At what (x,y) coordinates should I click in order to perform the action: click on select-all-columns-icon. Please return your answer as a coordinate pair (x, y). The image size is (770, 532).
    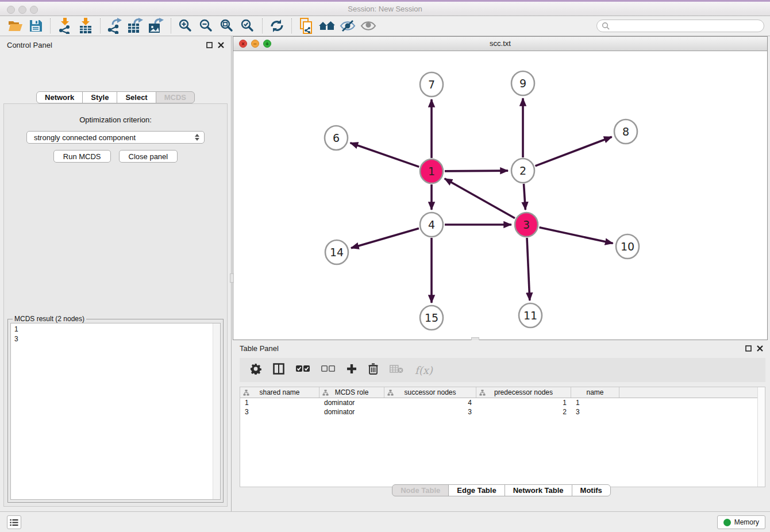
    Looking at the image, I should click on (303, 370).